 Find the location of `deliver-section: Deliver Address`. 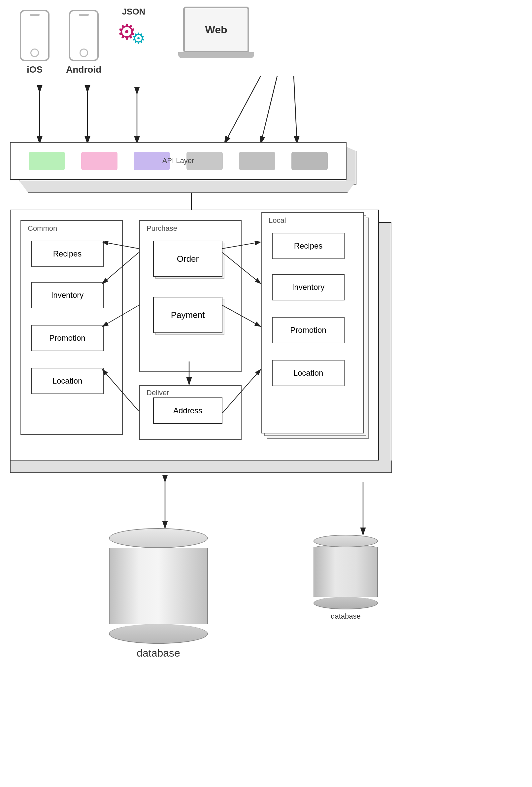

deliver-section: Deliver Address is located at coordinates (190, 412).